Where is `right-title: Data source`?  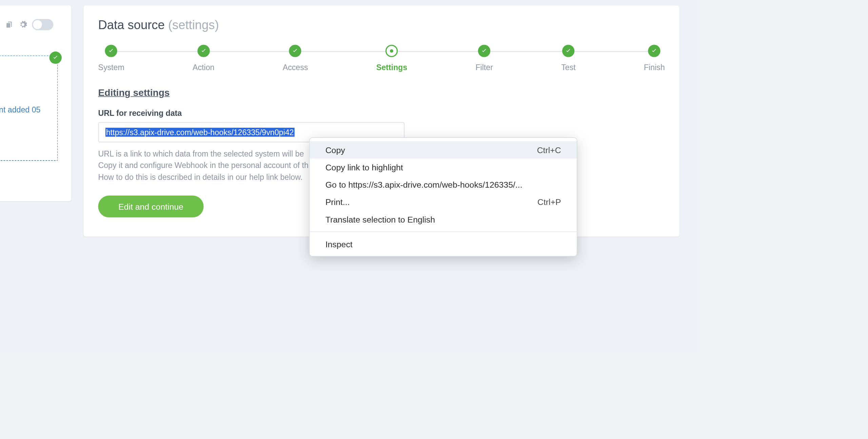 right-title: Data source is located at coordinates (131, 25).